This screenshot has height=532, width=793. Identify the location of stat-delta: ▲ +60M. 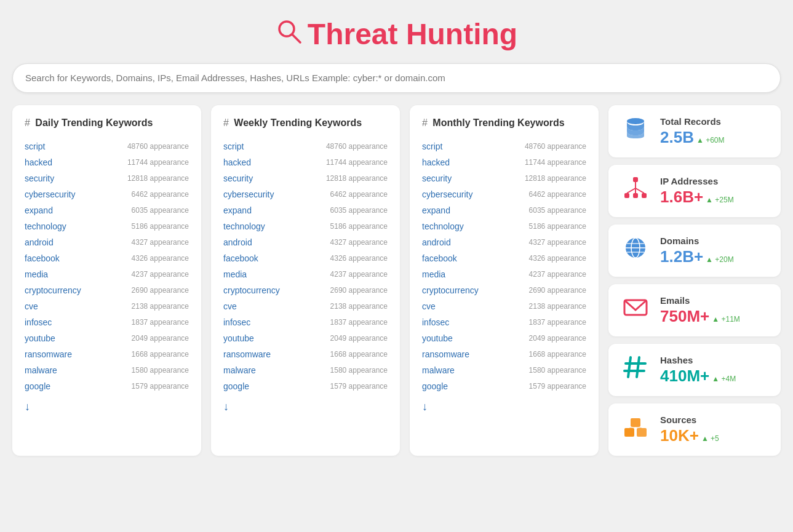
(711, 140).